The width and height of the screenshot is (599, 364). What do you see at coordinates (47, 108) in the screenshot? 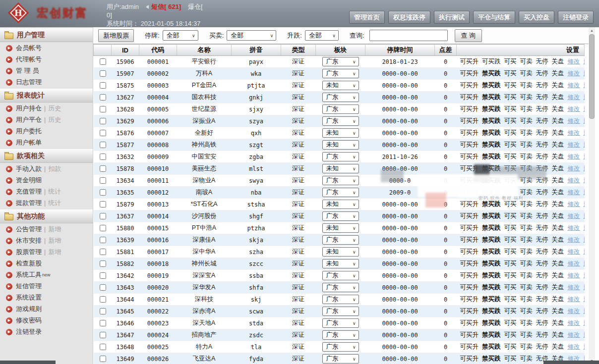
I see `sidebar-item: ▶用户持仓|历史` at bounding box center [47, 108].